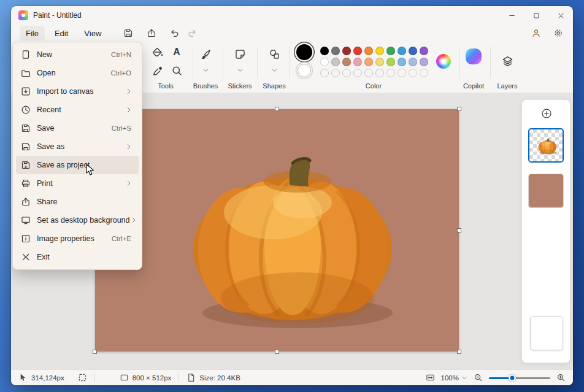 The image size is (584, 392). Describe the element at coordinates (512, 15) in the screenshot. I see `minimize-button` at that location.